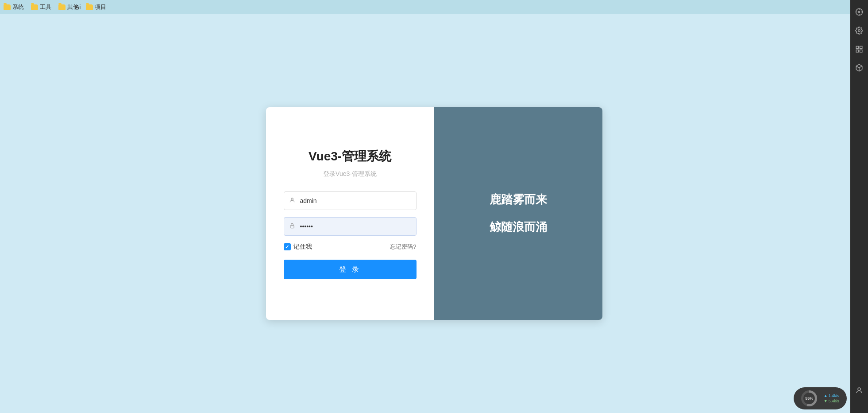 This screenshot has height=413, width=868. What do you see at coordinates (834, 401) in the screenshot?
I see `download-speed-value: 5.4k/s` at bounding box center [834, 401].